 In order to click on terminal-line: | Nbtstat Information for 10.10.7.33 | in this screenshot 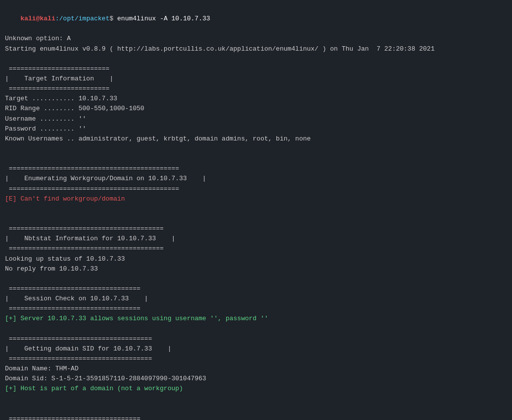, I will do `click(256, 239)`.